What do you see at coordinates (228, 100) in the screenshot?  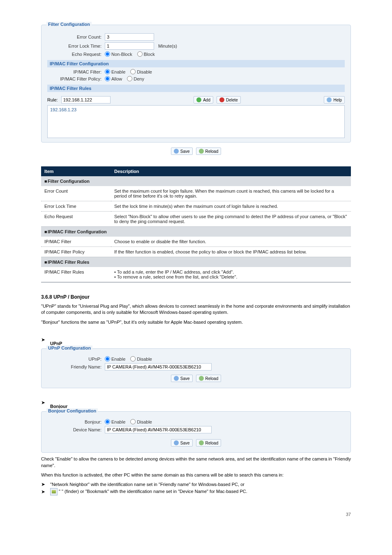 I see `delete-button: Delete` at bounding box center [228, 100].